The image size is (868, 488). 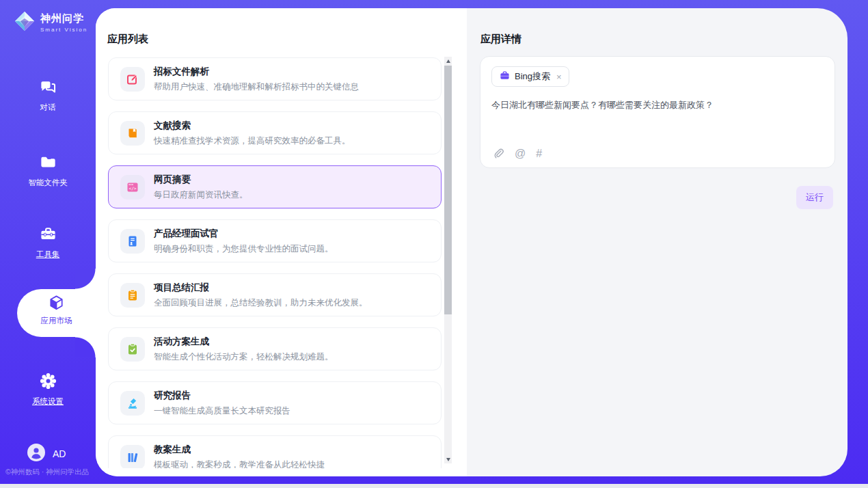 I want to click on close-icon: ×, so click(x=559, y=77).